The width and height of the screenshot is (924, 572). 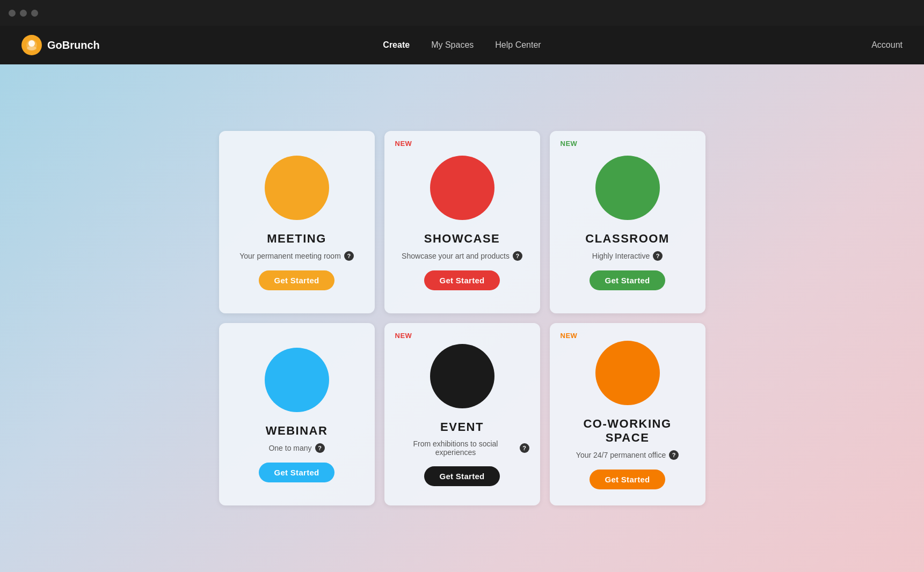 What do you see at coordinates (674, 455) in the screenshot?
I see `help-icon-coworking: ?` at bounding box center [674, 455].